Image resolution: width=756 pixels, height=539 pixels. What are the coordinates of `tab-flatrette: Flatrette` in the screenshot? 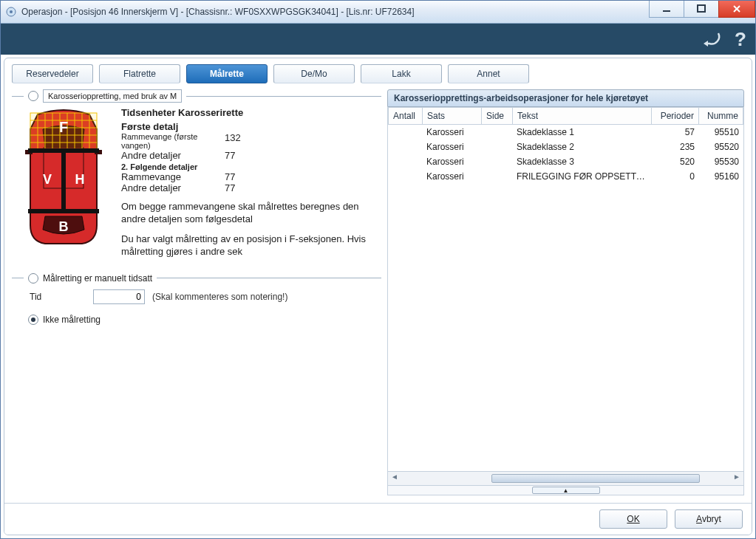 It's located at (140, 74).